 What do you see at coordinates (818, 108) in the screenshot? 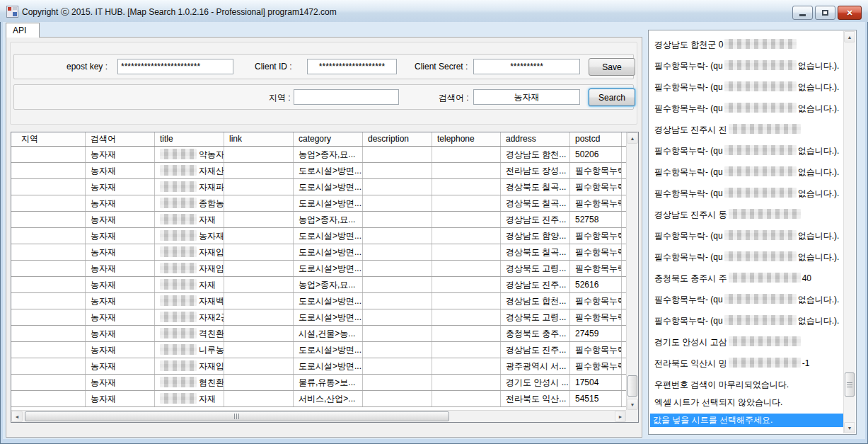
I see `log-text: 없습니다.).` at bounding box center [818, 108].